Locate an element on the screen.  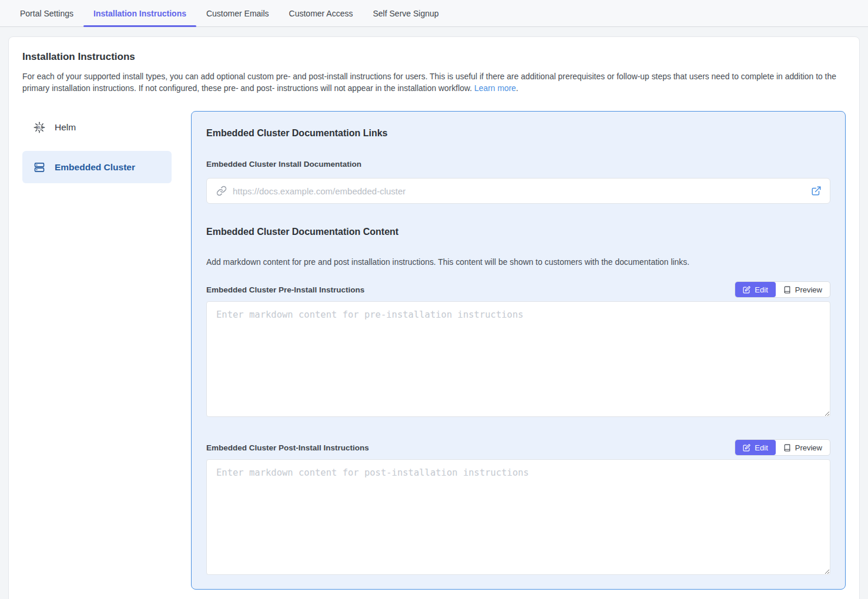
learn-more-link: Learn more is located at coordinates (495, 88).